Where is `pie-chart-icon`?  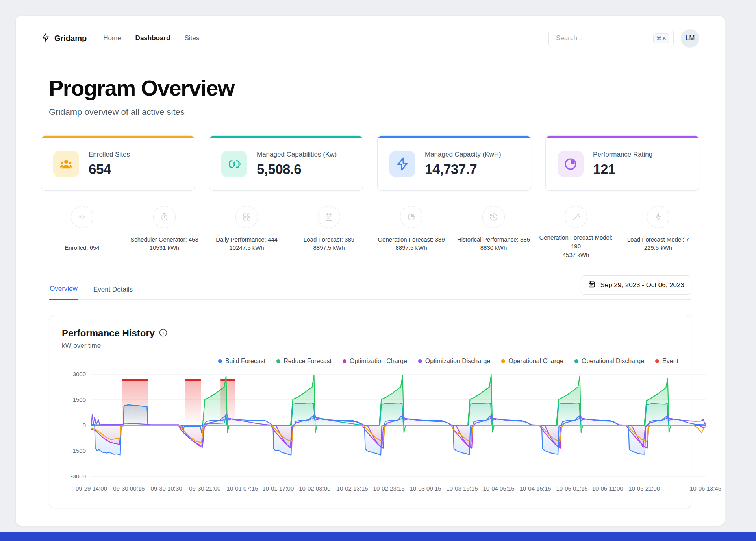 pie-chart-icon is located at coordinates (571, 164).